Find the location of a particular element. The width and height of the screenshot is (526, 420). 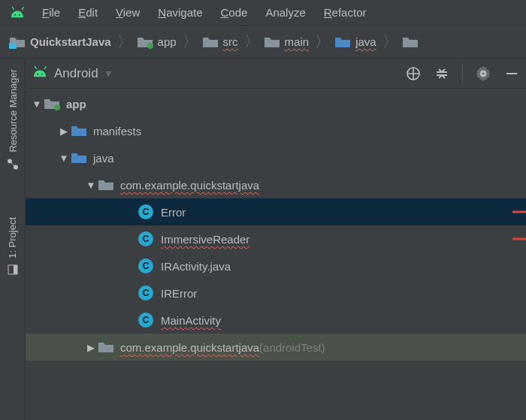

collapse-all-icon is located at coordinates (442, 74).